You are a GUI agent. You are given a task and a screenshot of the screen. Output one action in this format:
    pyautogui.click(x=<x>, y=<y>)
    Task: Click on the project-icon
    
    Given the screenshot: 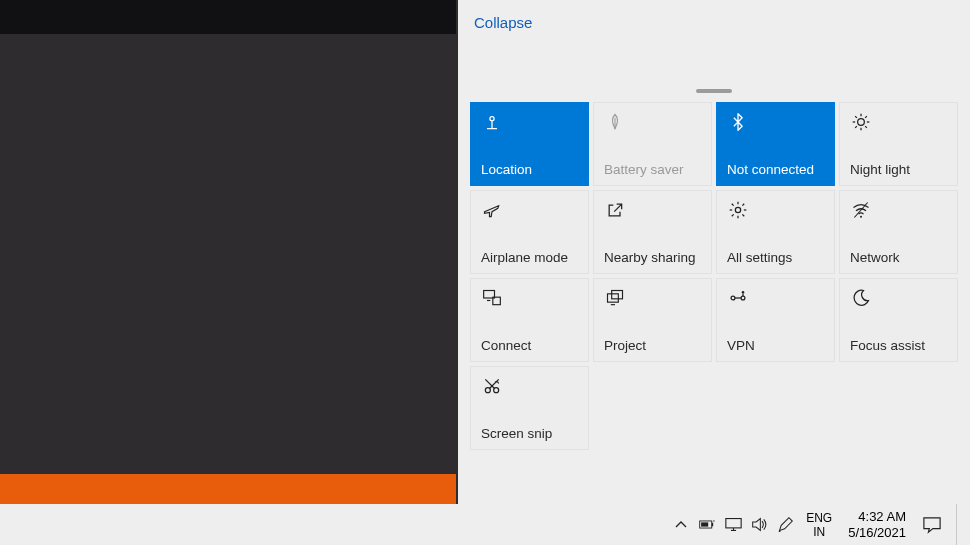 What is the action you would take?
    pyautogui.click(x=615, y=298)
    